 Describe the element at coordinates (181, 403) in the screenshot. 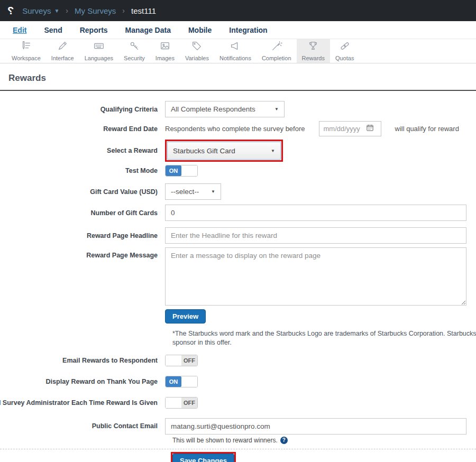

I see `email-admin-toggle: OFF` at that location.